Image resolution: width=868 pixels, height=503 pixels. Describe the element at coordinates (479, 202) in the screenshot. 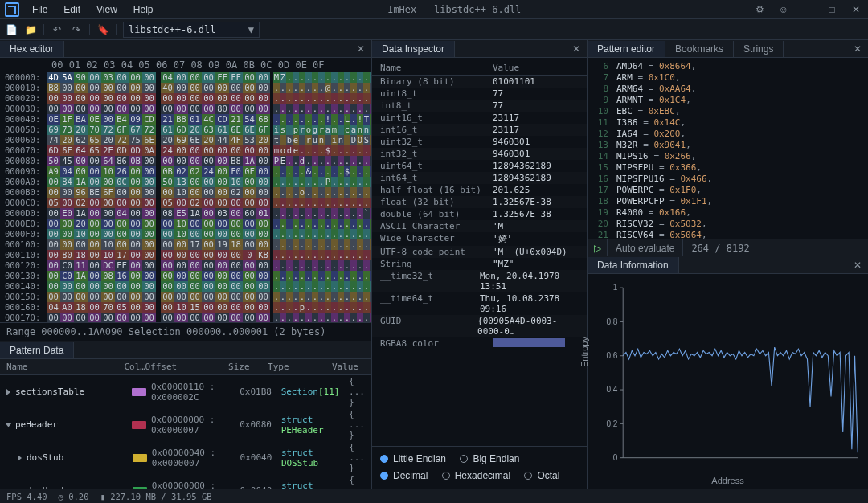

I see `inspector-row: float (32 bit)1.32567E-38` at that location.